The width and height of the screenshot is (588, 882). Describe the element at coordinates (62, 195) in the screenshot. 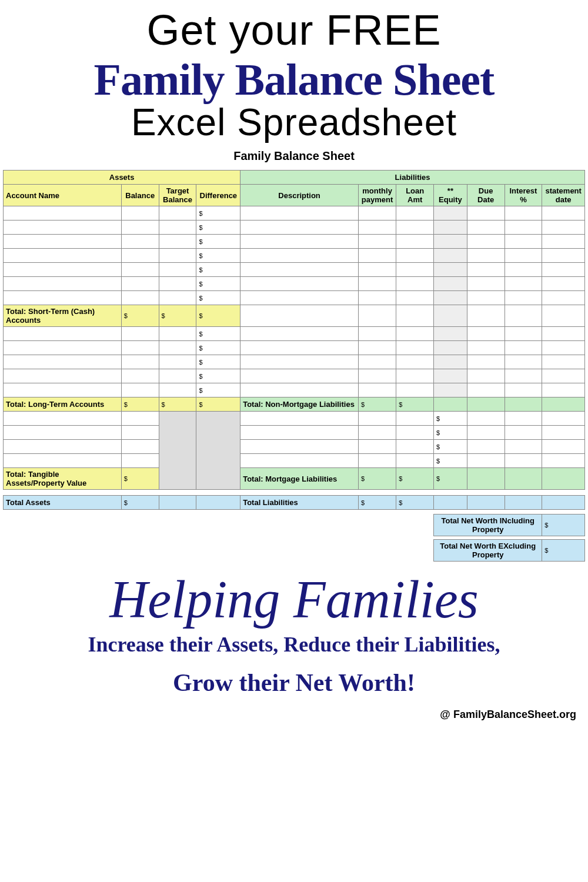

I see `col-account-name: Account Name` at that location.